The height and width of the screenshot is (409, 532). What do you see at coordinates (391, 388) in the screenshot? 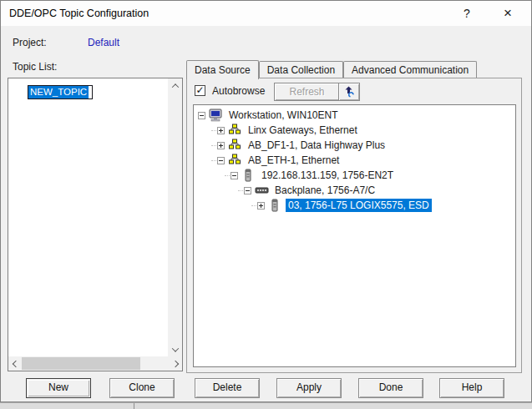
I see `done-button: Done` at bounding box center [391, 388].